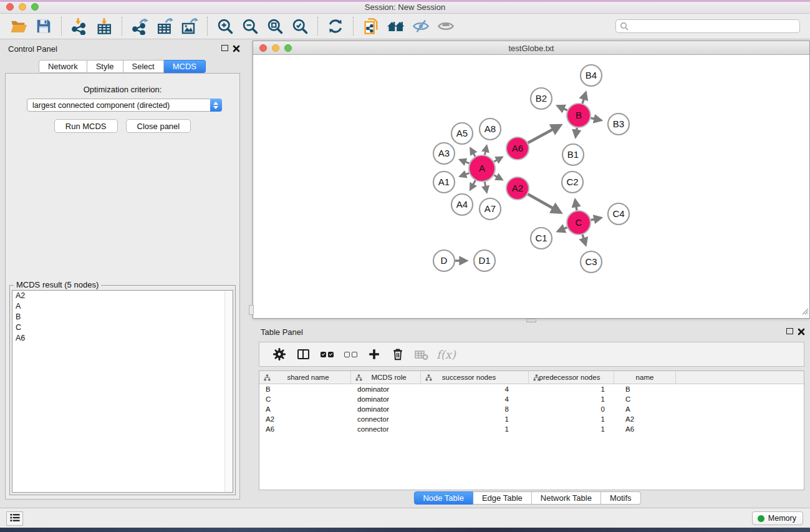 Image resolution: width=810 pixels, height=532 pixels. What do you see at coordinates (482, 168) in the screenshot?
I see `graph-node-A: A` at bounding box center [482, 168].